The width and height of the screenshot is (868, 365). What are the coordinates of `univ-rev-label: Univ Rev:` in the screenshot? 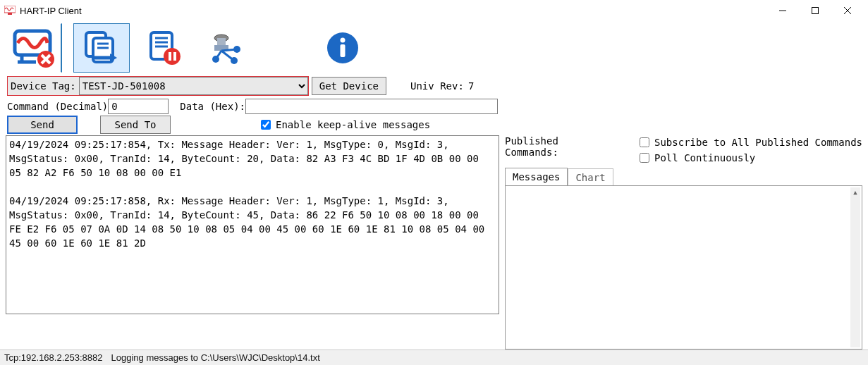 It's located at (437, 86).